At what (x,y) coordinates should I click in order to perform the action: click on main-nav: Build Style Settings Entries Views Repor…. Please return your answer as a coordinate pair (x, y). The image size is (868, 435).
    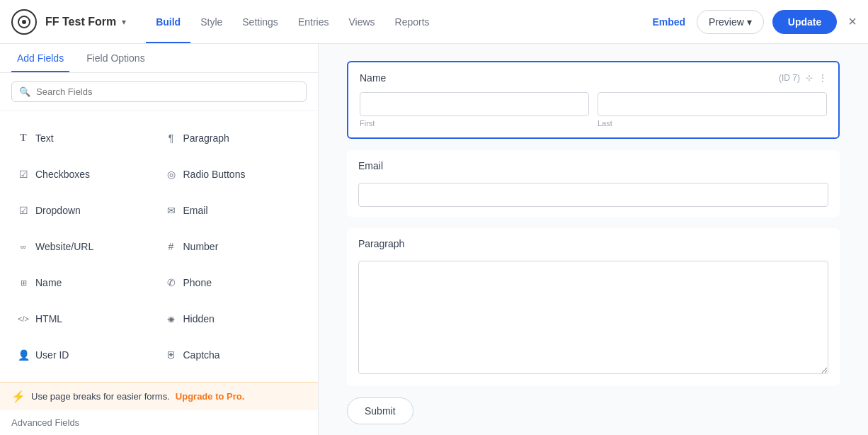
    Looking at the image, I should click on (292, 22).